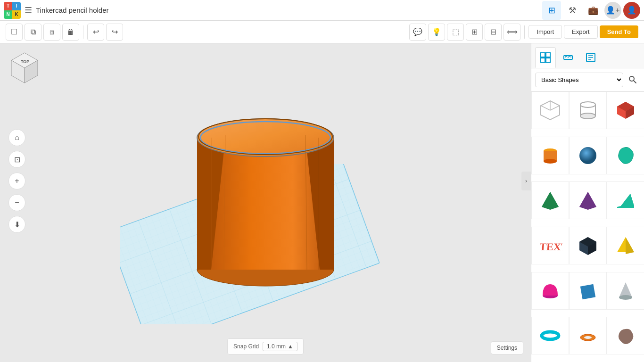  What do you see at coordinates (322, 10) in the screenshot?
I see `header: T I N K ☰ Tinkercad pencil holder ⊞ ⚒ 💼 …` at bounding box center [322, 10].